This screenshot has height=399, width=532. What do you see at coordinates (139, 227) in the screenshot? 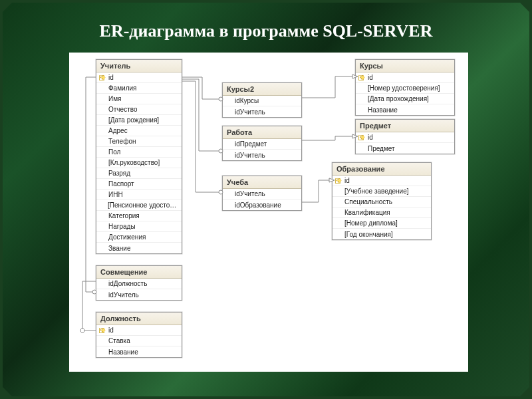
I see `column-row: Награды` at bounding box center [139, 227].